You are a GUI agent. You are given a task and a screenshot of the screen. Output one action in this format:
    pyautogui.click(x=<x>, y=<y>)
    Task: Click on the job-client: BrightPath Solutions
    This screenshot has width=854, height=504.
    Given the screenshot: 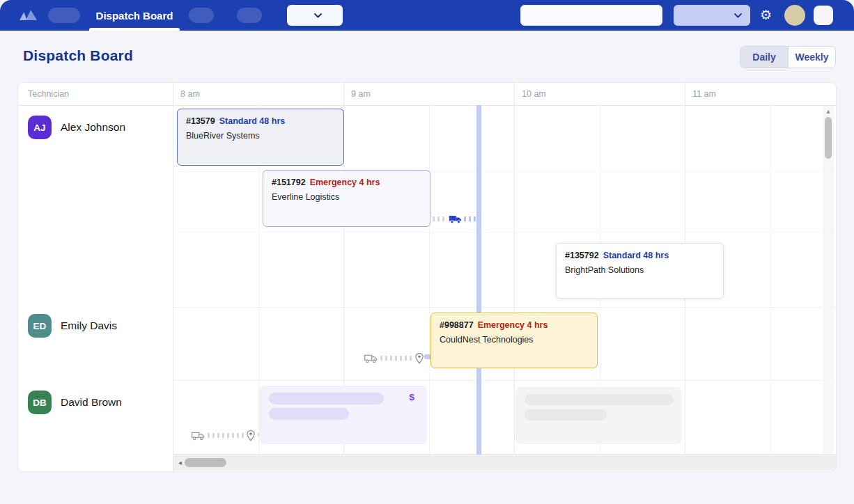 What is the action you would take?
    pyautogui.click(x=639, y=270)
    